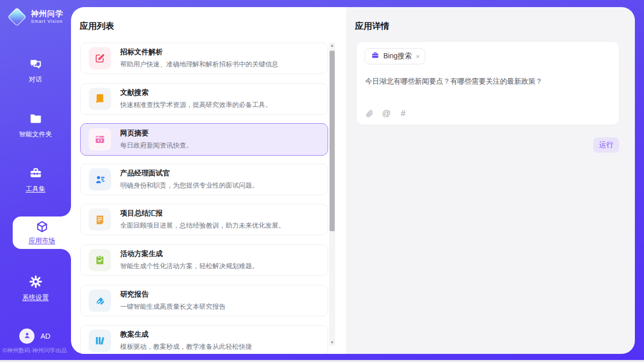 The height and width of the screenshot is (362, 644). I want to click on app-card: 研究报告 一键智能生成高质量长文本研究报告, so click(204, 301).